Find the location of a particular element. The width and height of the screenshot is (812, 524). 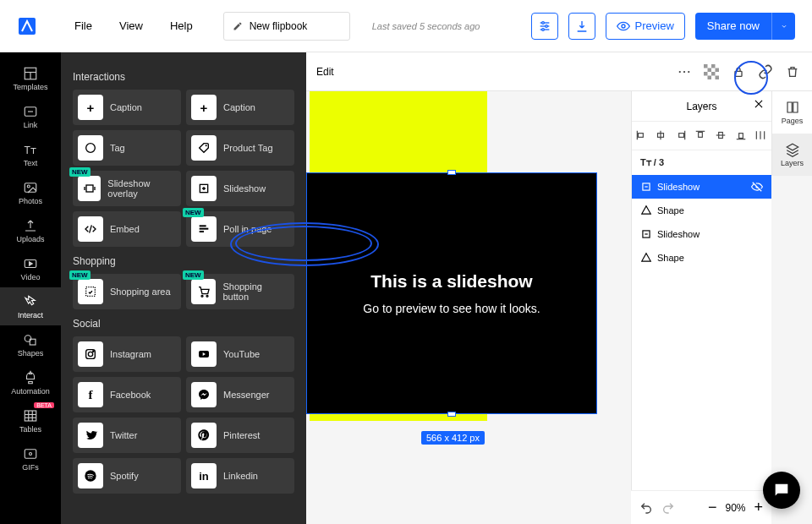

instagram-icon is located at coordinates (91, 354).